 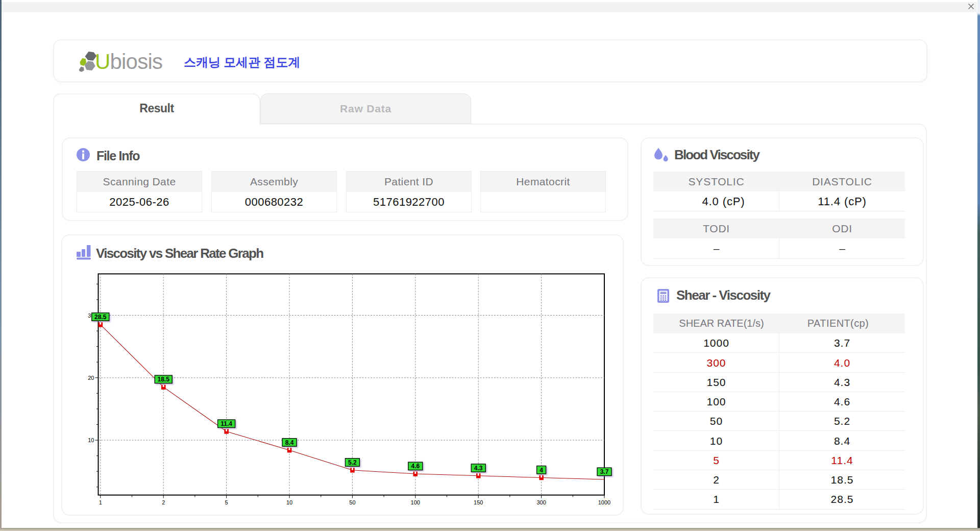 What do you see at coordinates (227, 424) in the screenshot?
I see `svg-text: 11.4` at bounding box center [227, 424].